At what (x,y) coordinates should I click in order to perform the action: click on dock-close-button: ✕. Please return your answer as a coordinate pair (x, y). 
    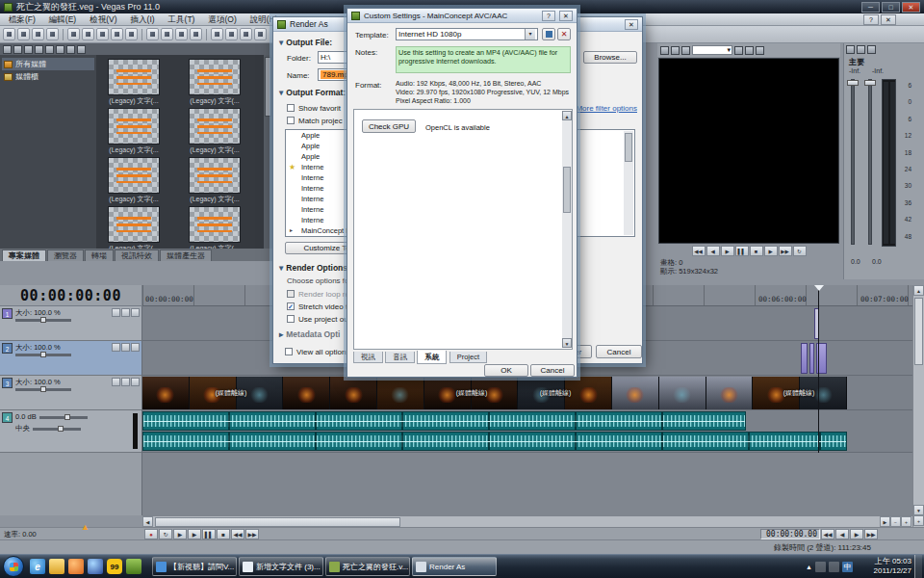
    Looking at the image, I should click on (888, 19).